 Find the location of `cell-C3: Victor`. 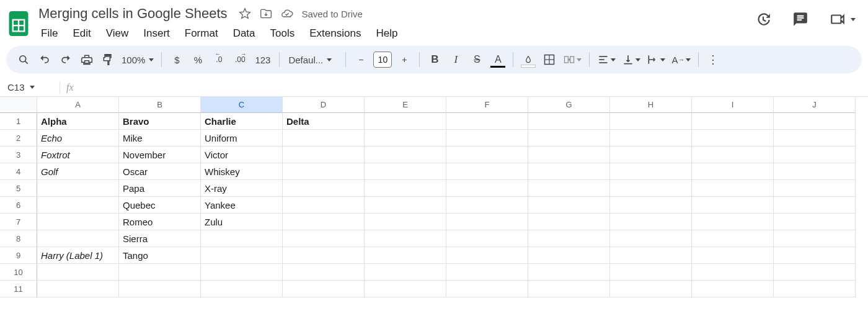

cell-C3: Victor is located at coordinates (242, 155).